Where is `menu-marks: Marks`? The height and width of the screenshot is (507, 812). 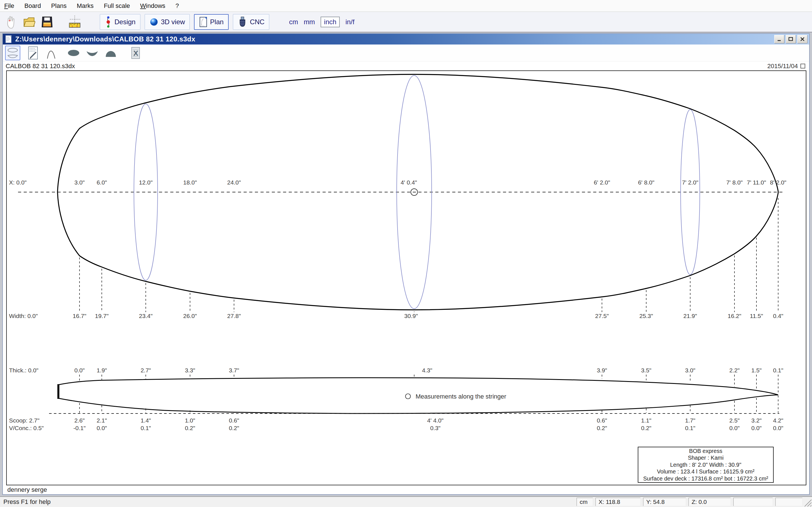
menu-marks: Marks is located at coordinates (88, 6).